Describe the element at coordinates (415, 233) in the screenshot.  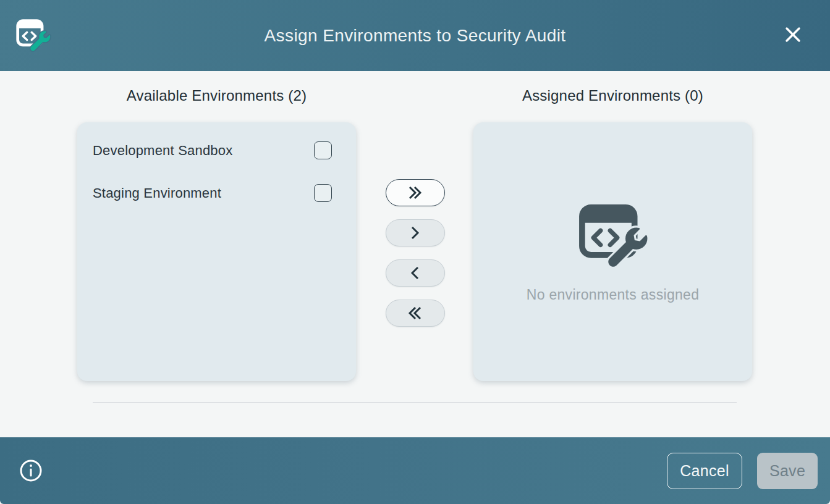
I see `chevron-right-icon` at that location.